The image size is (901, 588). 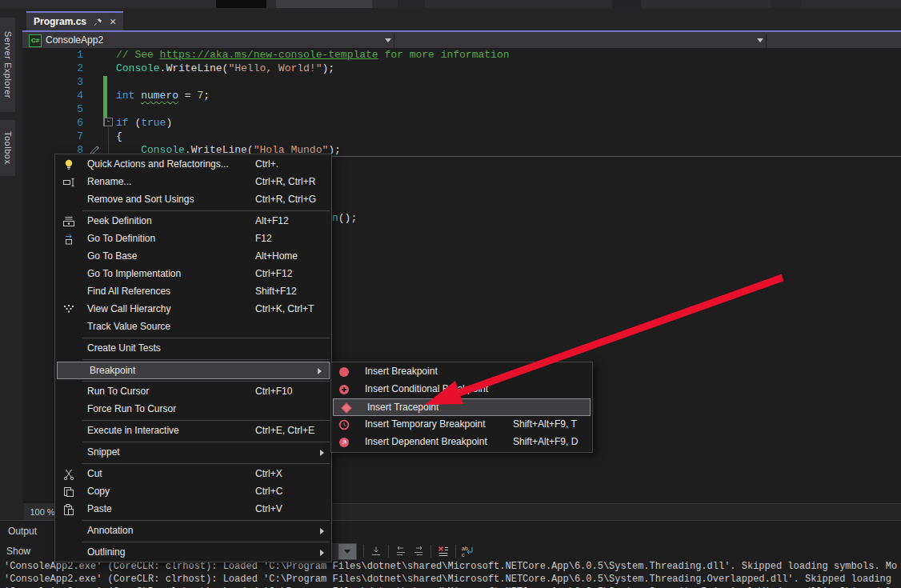 I want to click on line-number: 6, so click(x=55, y=123).